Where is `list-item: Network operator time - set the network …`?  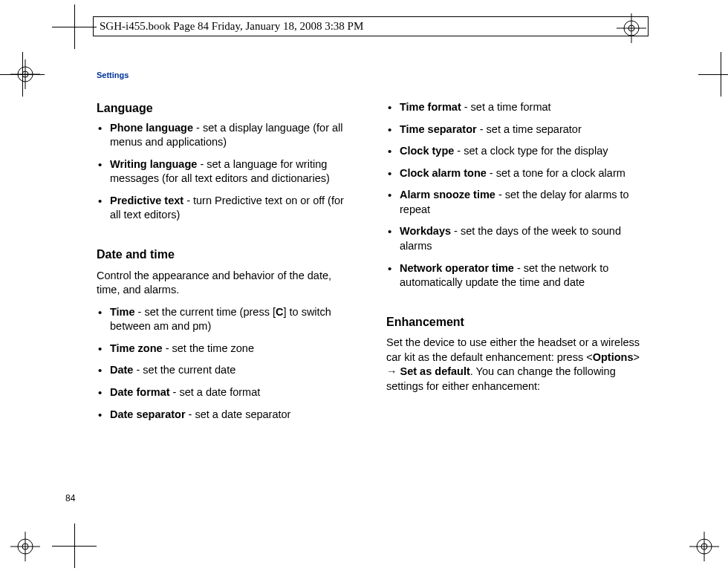 list-item: Network operator time - set the network … is located at coordinates (516, 276).